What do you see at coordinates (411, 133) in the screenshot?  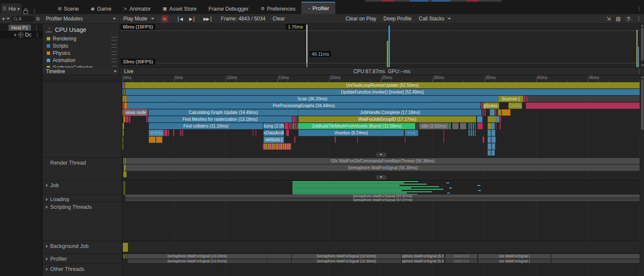 I see `timeline-sample: ions` at bounding box center [411, 133].